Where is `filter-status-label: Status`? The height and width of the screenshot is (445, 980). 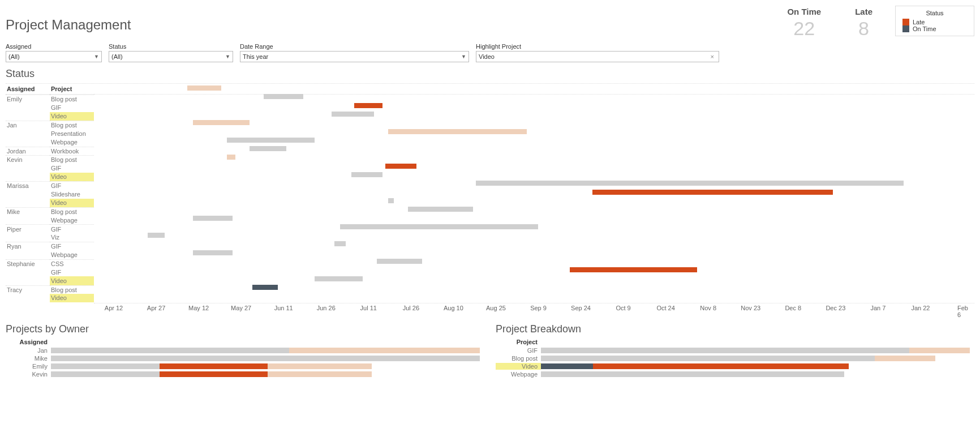 filter-status-label: Status is located at coordinates (171, 46).